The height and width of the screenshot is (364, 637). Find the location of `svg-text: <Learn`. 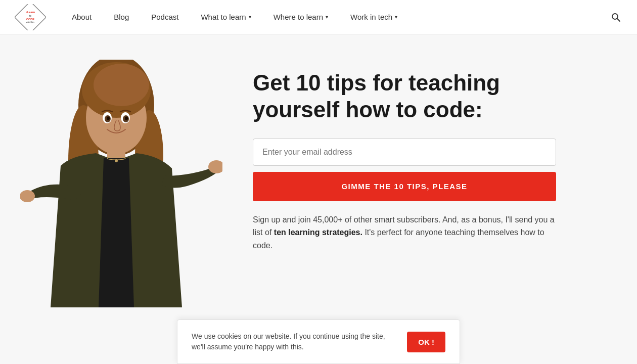

svg-text: <Learn is located at coordinates (30, 12).